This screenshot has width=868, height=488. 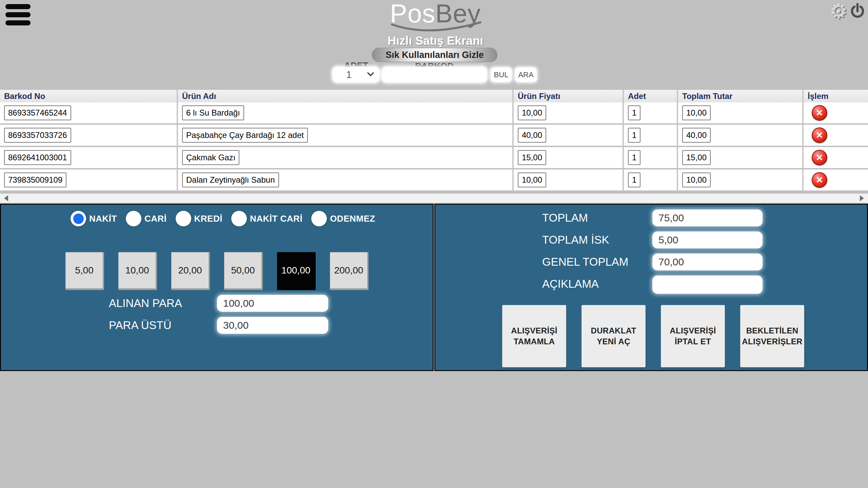 What do you see at coordinates (145, 303) in the screenshot?
I see `alinan-para-label: ALINAN PARA` at bounding box center [145, 303].